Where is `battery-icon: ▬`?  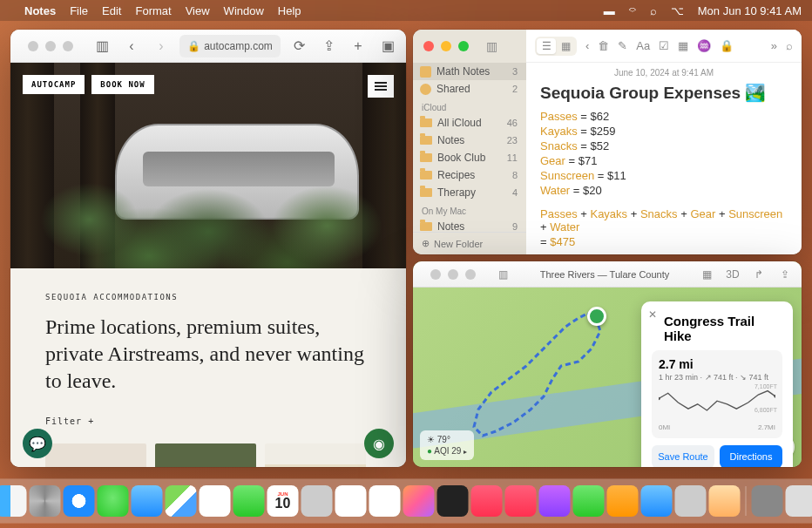
battery-icon: ▬ is located at coordinates (610, 10).